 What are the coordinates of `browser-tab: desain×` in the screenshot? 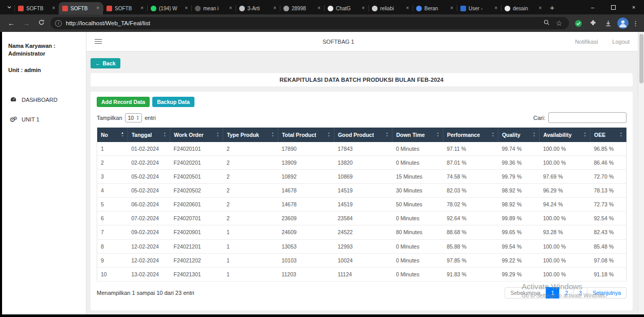 It's located at (523, 8).